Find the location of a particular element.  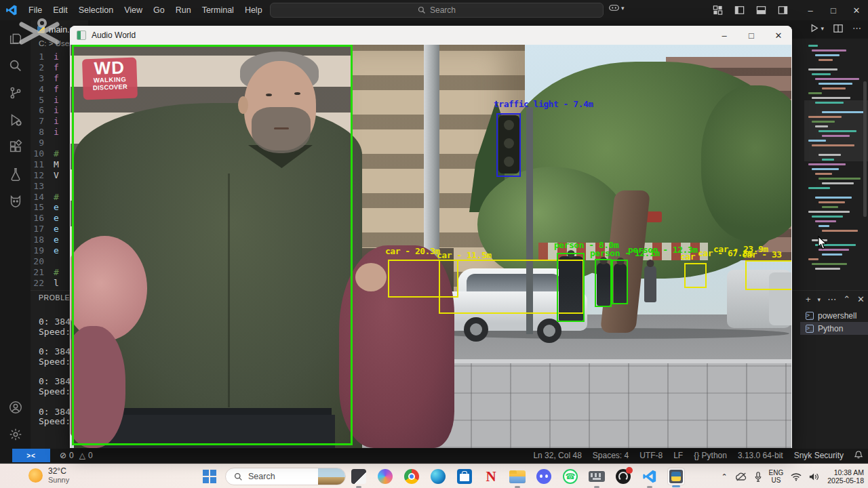

whatsapp-icon: ☎ is located at coordinates (570, 476).